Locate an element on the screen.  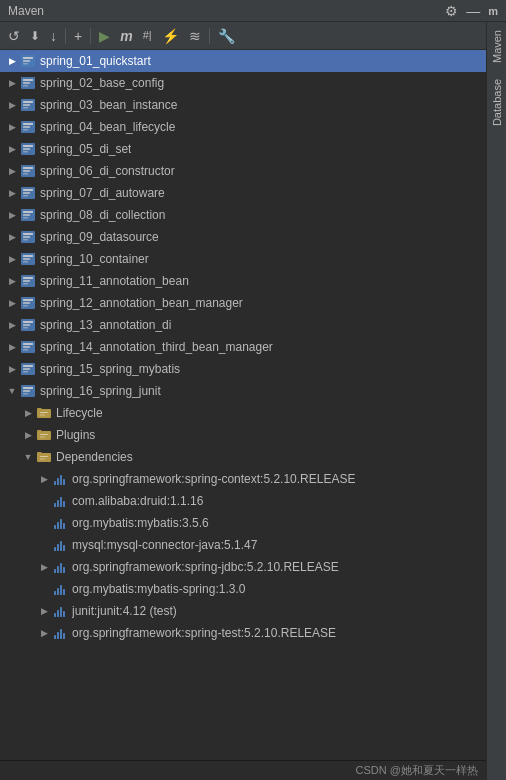
tree-item-spring_12: ▶ spring_12_annotation_bean_manager is located at coordinates (243, 303).